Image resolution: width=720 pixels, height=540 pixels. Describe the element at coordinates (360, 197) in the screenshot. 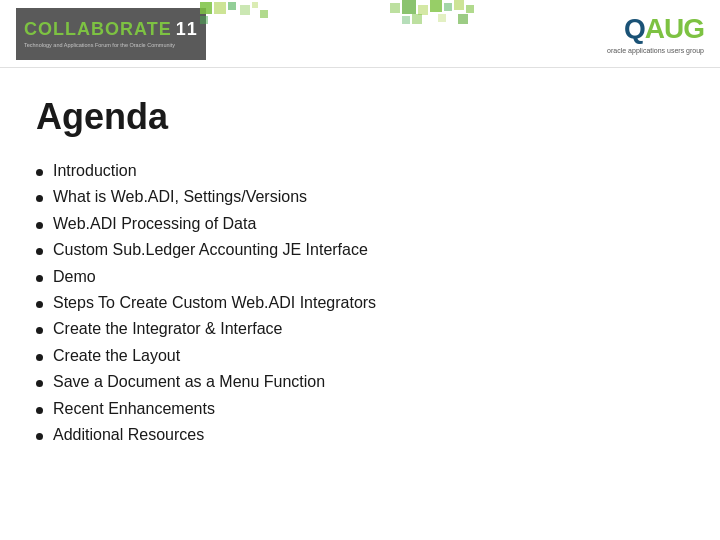

I see `agenda-item: What is Web.ADI, Settings/Versions` at that location.